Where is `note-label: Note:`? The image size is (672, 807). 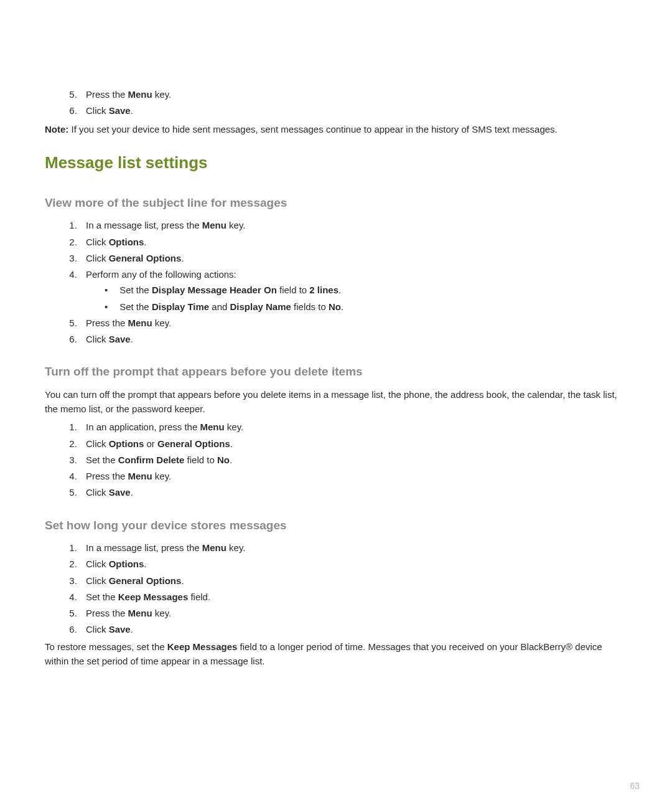
note-label: Note: is located at coordinates (57, 130).